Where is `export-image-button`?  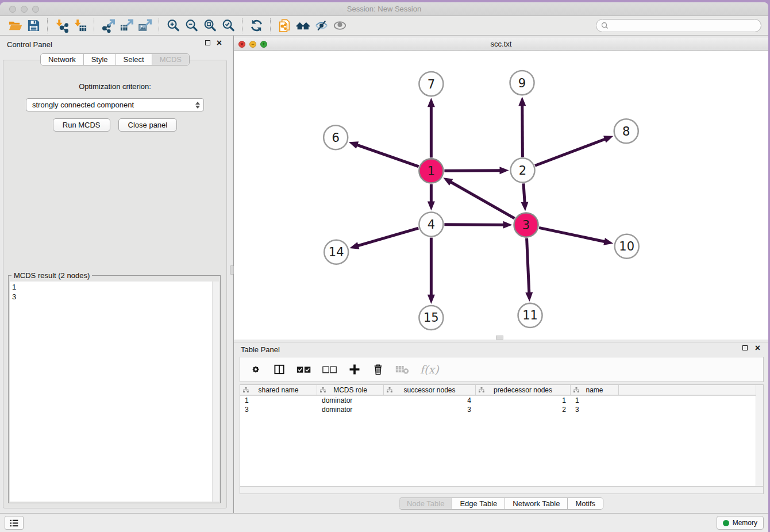 export-image-button is located at coordinates (145, 26).